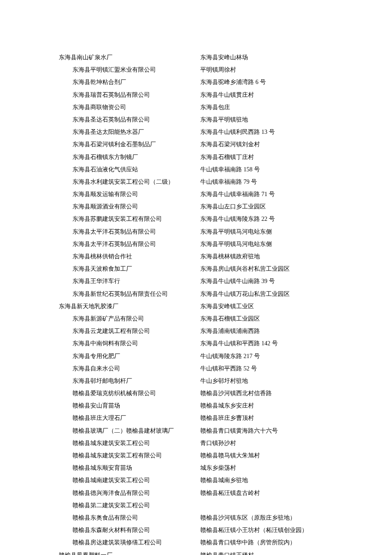 The height and width of the screenshot is (555, 392). Describe the element at coordinates (107, 468) in the screenshot. I see `company-name-cell: 赣榆县城东顺安育苗场` at that location.